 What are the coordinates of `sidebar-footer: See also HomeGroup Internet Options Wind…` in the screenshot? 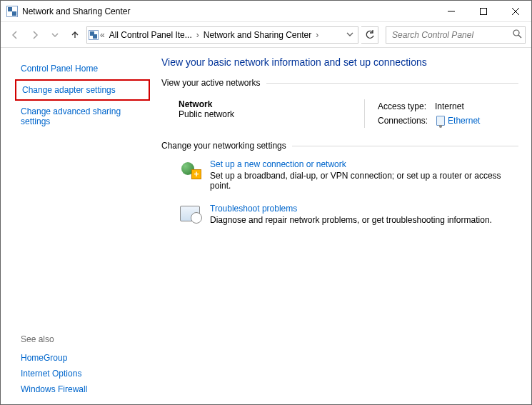 It's located at (83, 359).